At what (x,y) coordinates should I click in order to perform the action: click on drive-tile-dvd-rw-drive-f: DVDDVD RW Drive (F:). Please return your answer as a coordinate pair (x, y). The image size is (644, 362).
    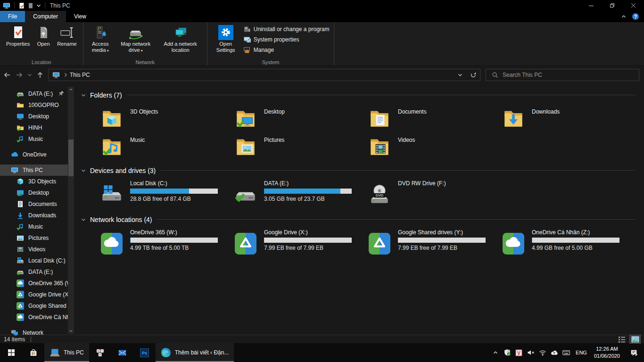
    Looking at the image, I should click on (435, 195).